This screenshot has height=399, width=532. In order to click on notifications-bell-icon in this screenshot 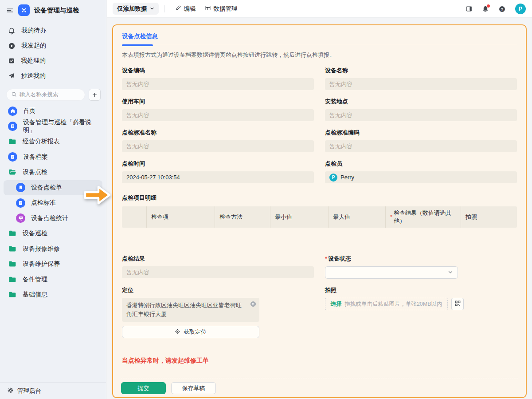, I will do `click(485, 9)`.